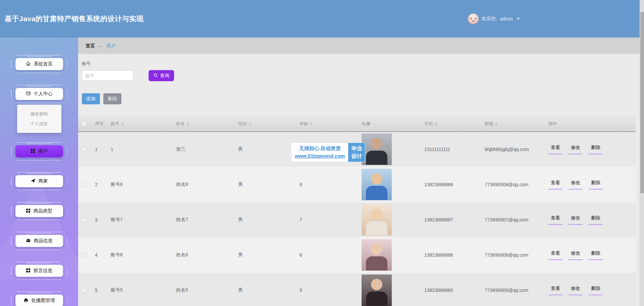 This screenshot has width=644, height=306. I want to click on sidebar-item-carousel: 轮播图管理, so click(39, 300).